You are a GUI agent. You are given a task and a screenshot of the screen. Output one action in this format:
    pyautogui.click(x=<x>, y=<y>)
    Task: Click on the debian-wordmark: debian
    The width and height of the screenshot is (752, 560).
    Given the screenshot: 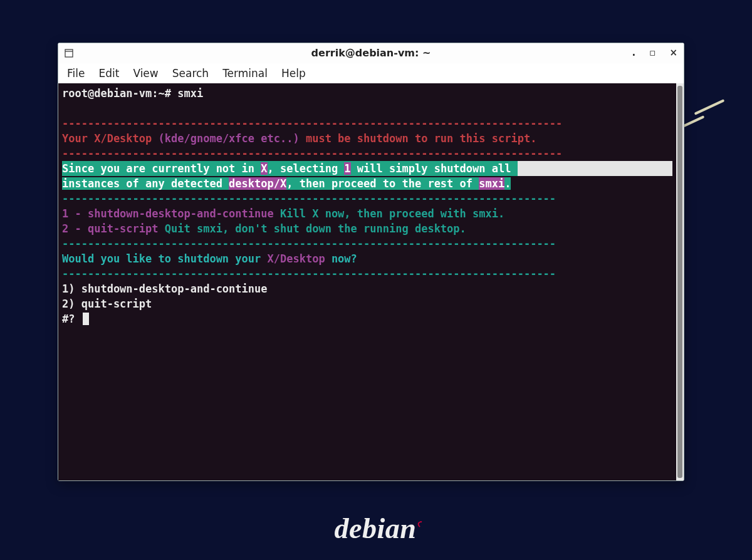 What is the action you would take?
    pyautogui.click(x=376, y=529)
    